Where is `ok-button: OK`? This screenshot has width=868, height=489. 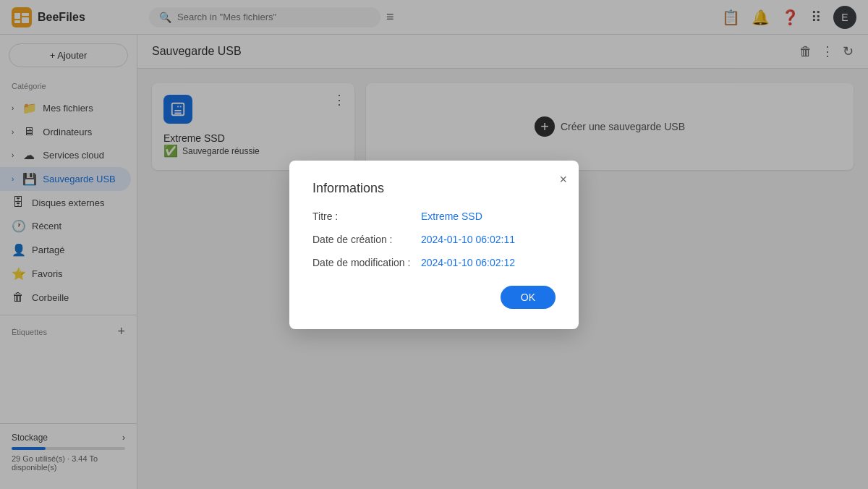 ok-button: OK is located at coordinates (528, 297).